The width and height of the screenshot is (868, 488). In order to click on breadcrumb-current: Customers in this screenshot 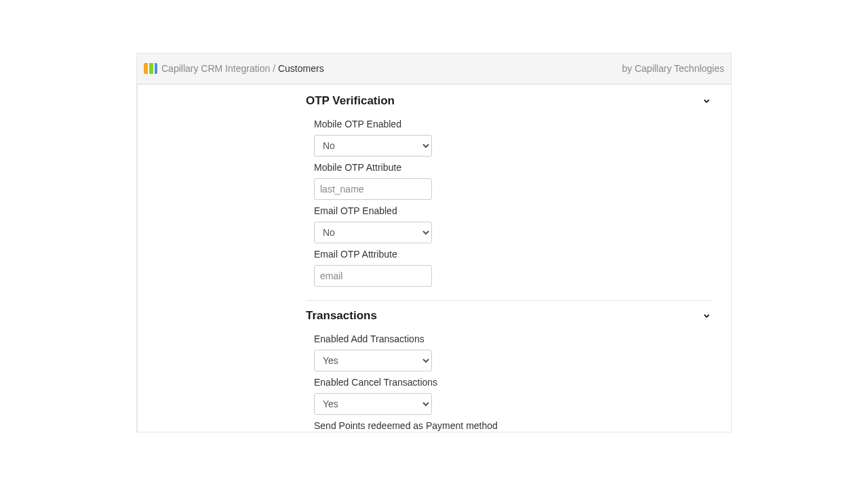, I will do `click(301, 68)`.